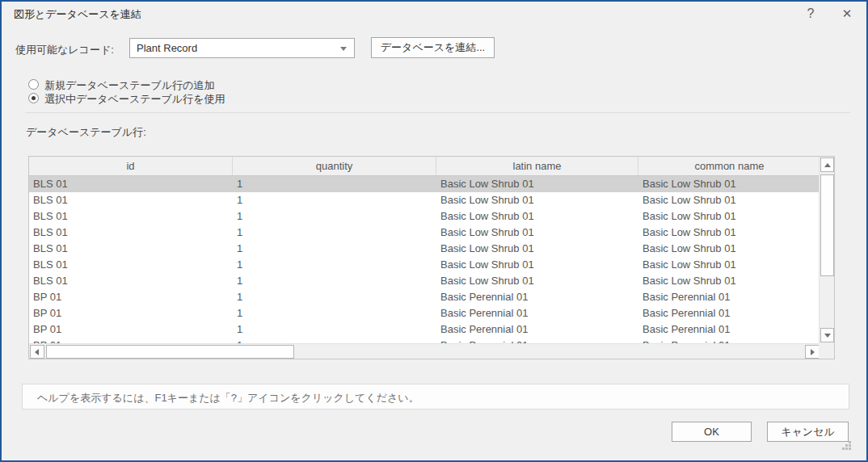 The image size is (868, 462). I want to click on radio-add-new-row-label: 新規データベーステーブル行の追加, so click(129, 86).